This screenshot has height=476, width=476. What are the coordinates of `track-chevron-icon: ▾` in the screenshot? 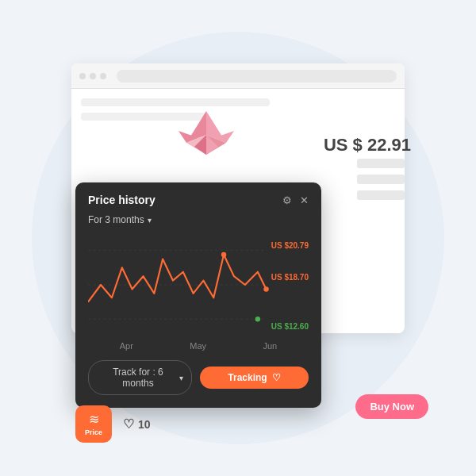 It's located at (181, 378).